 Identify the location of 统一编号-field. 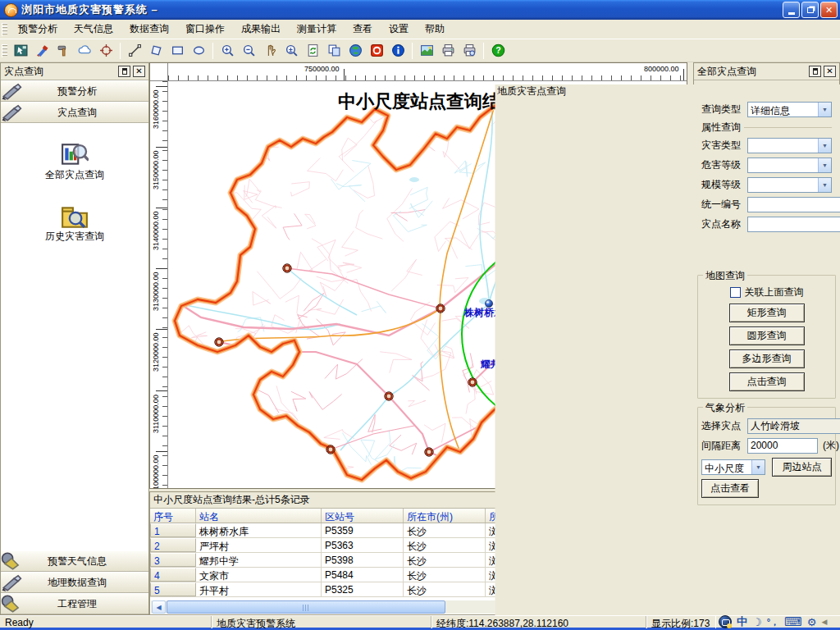
(794, 205).